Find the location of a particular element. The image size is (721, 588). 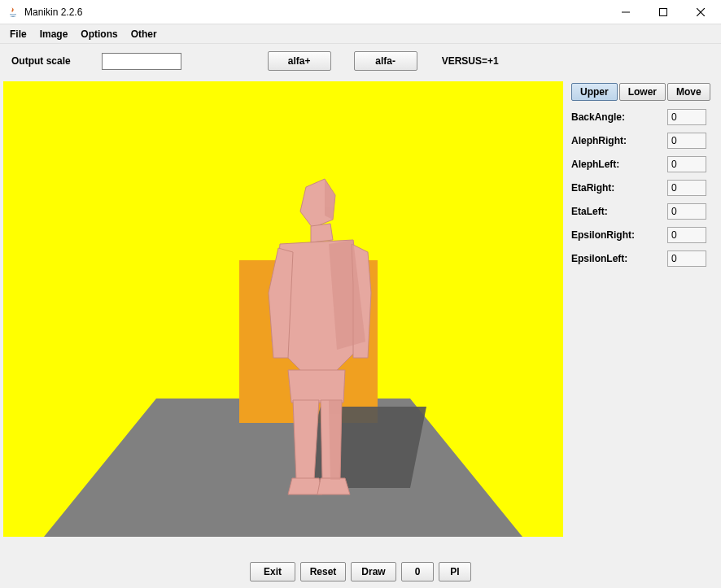

pi-button: PI is located at coordinates (455, 572).